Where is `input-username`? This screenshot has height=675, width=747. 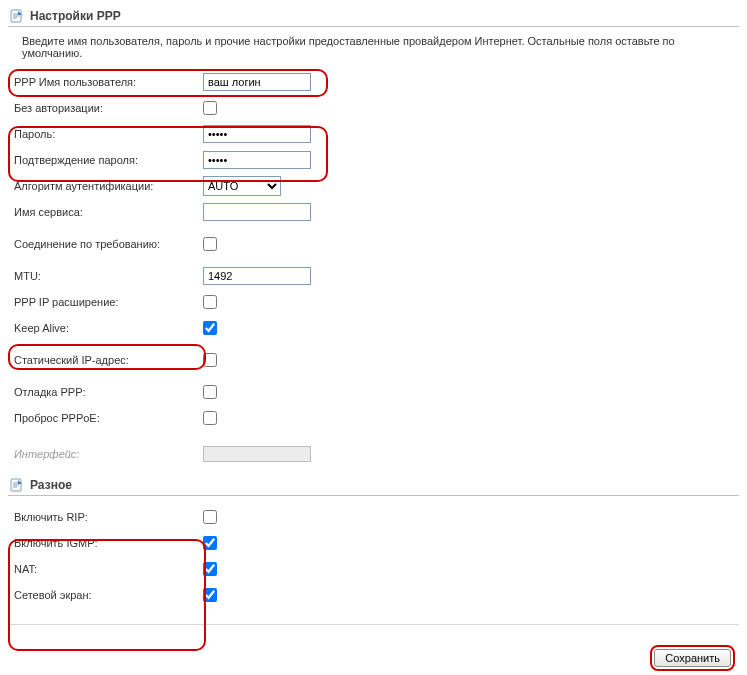
input-username is located at coordinates (257, 82).